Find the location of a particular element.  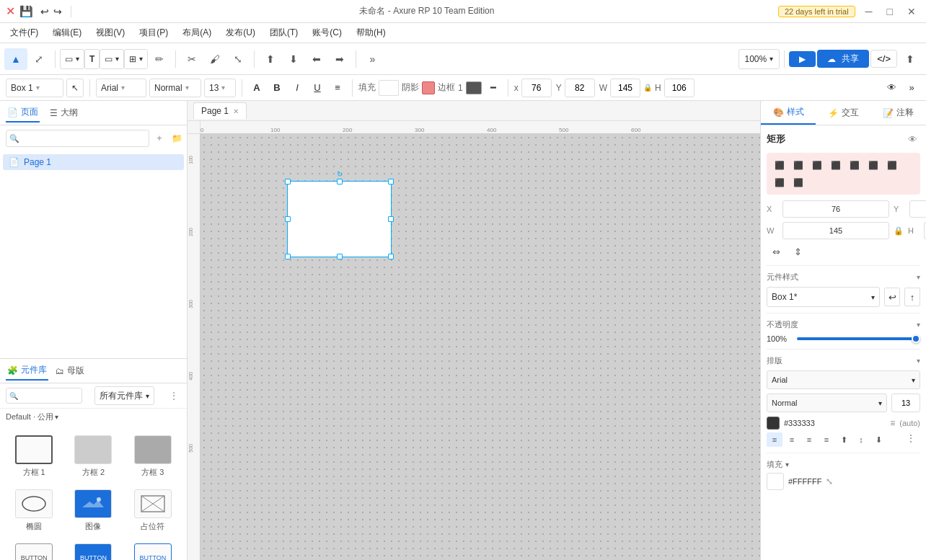

align-tc-btn: ⬛ is located at coordinates (798, 165).